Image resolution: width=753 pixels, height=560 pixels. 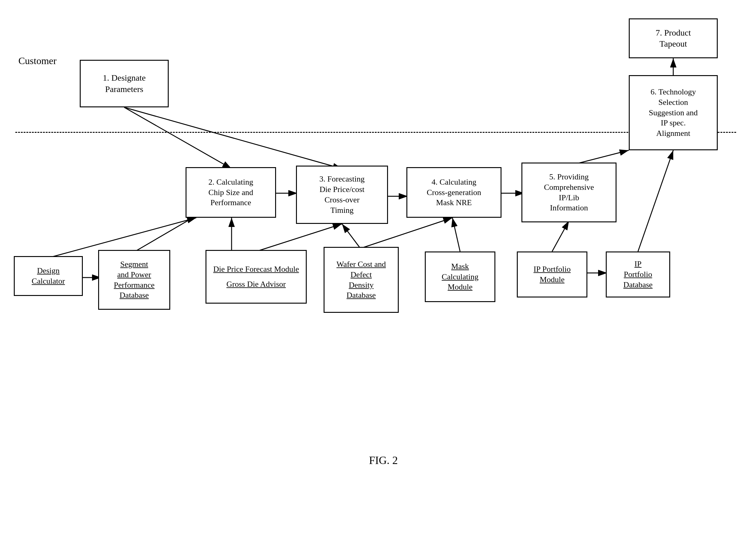 What do you see at coordinates (48, 276) in the screenshot?
I see `design-calculator-label: DesignCalculator` at bounding box center [48, 276].